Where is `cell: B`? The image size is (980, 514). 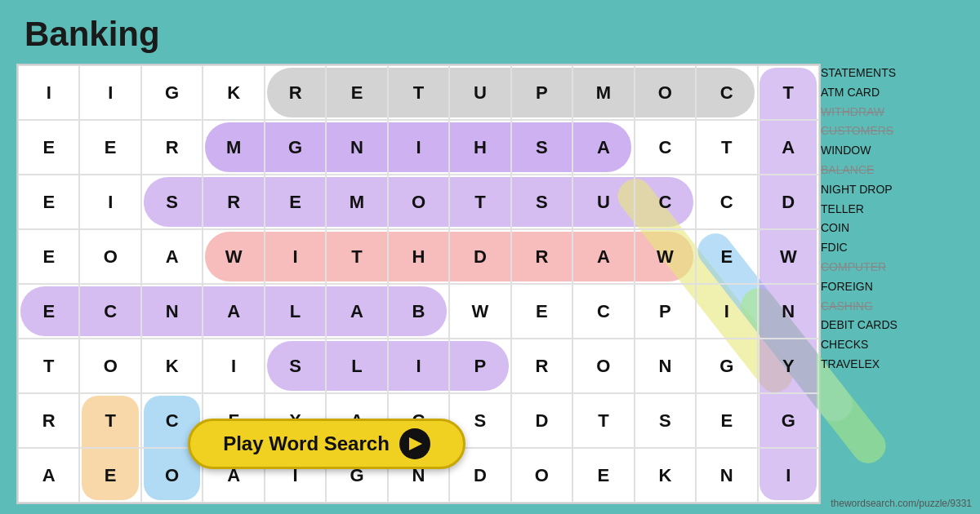 cell: B is located at coordinates (418, 312).